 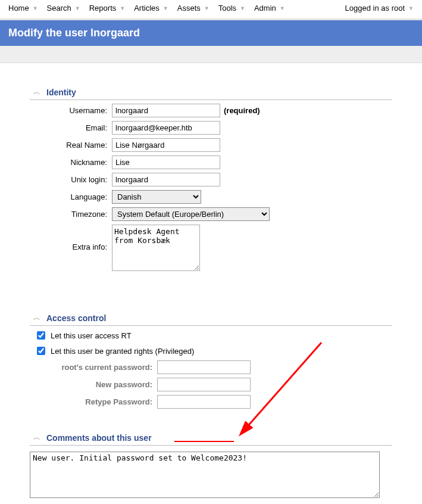 What do you see at coordinates (23, 8) in the screenshot?
I see `nav-home: Home▼` at bounding box center [23, 8].